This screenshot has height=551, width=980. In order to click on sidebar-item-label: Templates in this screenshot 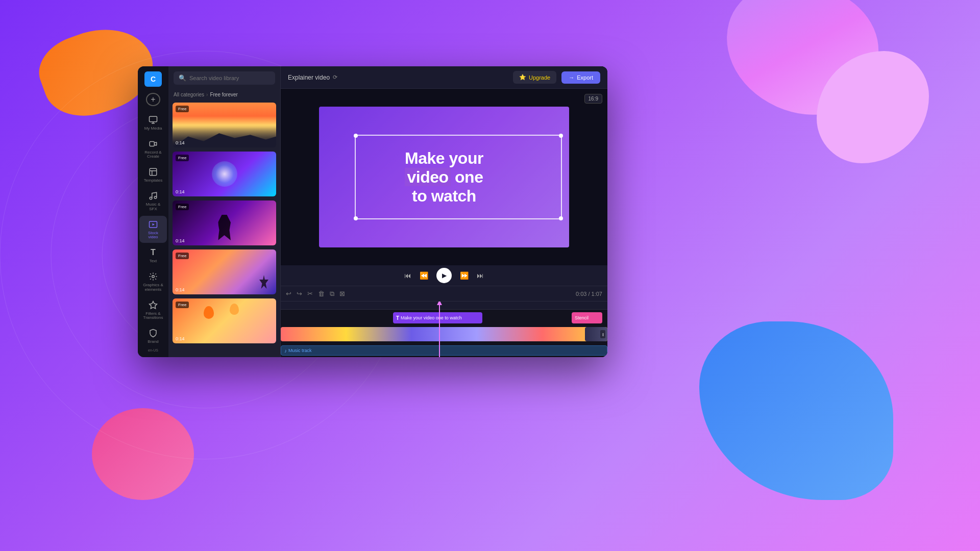, I will do `click(153, 181)`.